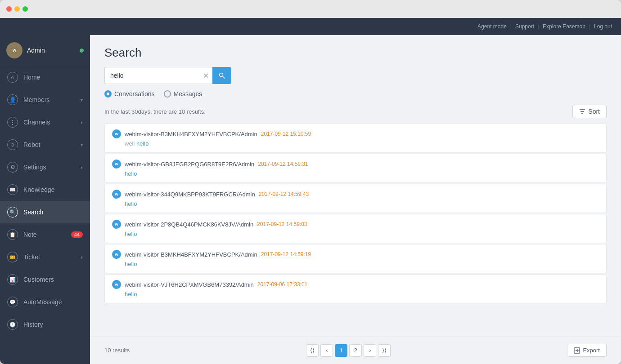 Image resolution: width=621 pixels, height=364 pixels. Describe the element at coordinates (45, 302) in the screenshot. I see `sidebar-item-automessage: 💬 AutoMessage` at that location.